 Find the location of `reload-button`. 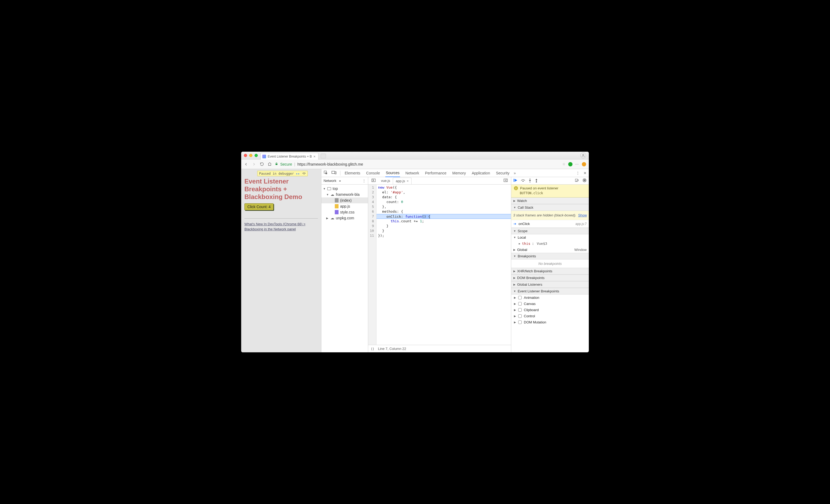

reload-button is located at coordinates (262, 164).